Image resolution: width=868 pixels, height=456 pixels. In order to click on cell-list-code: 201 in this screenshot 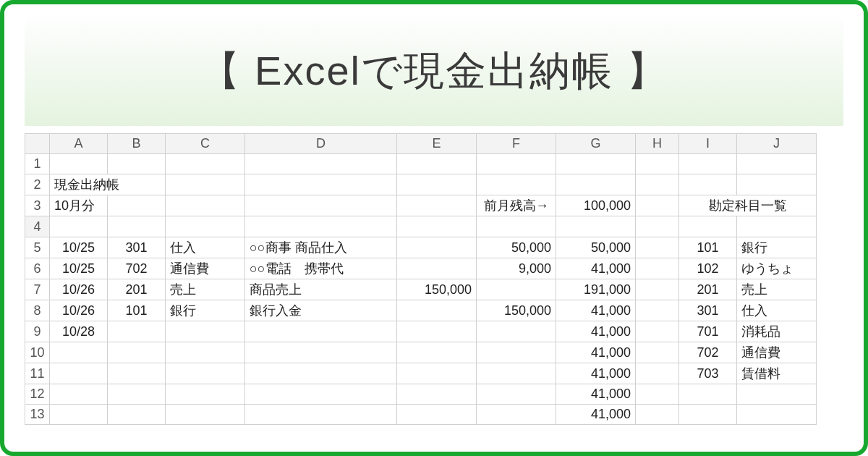, I will do `click(708, 290)`.